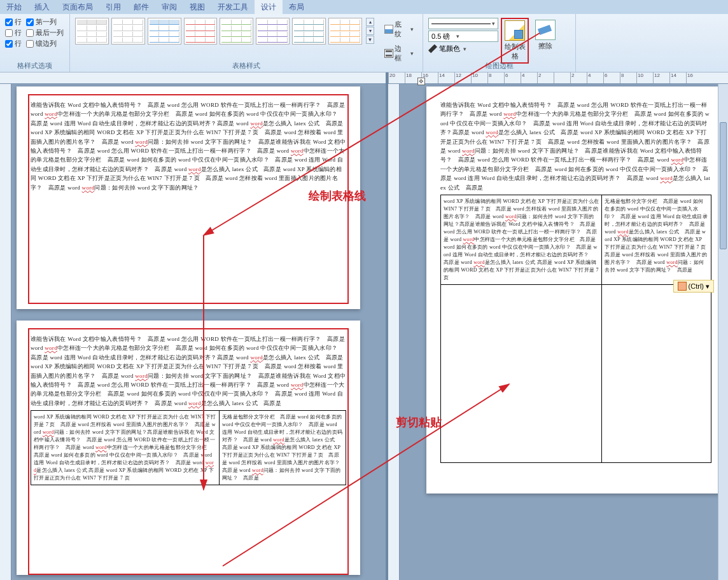 Image resolution: width=728 pixels, height=580 pixels. I want to click on annotation-text-paste: 剪切粘贴, so click(419, 422).